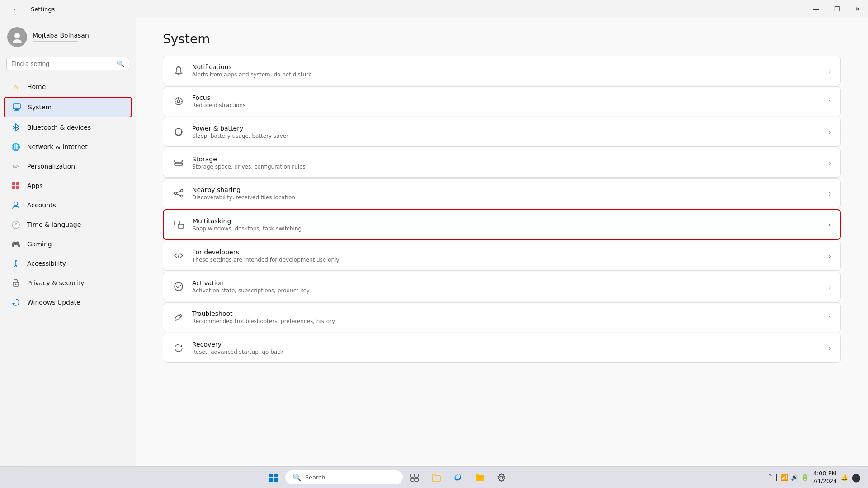  I want to click on setting-item-recovery: Recovery Reset, advanced startup, go bac…, so click(502, 348).